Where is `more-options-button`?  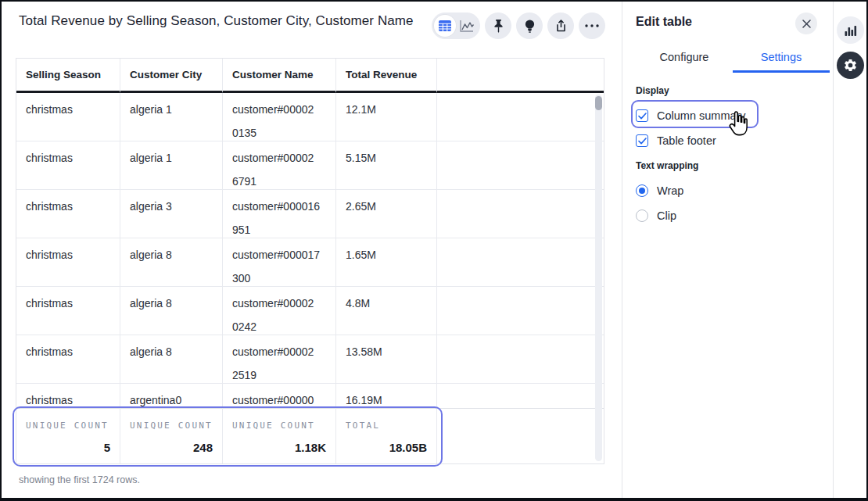 more-options-button is located at coordinates (592, 26).